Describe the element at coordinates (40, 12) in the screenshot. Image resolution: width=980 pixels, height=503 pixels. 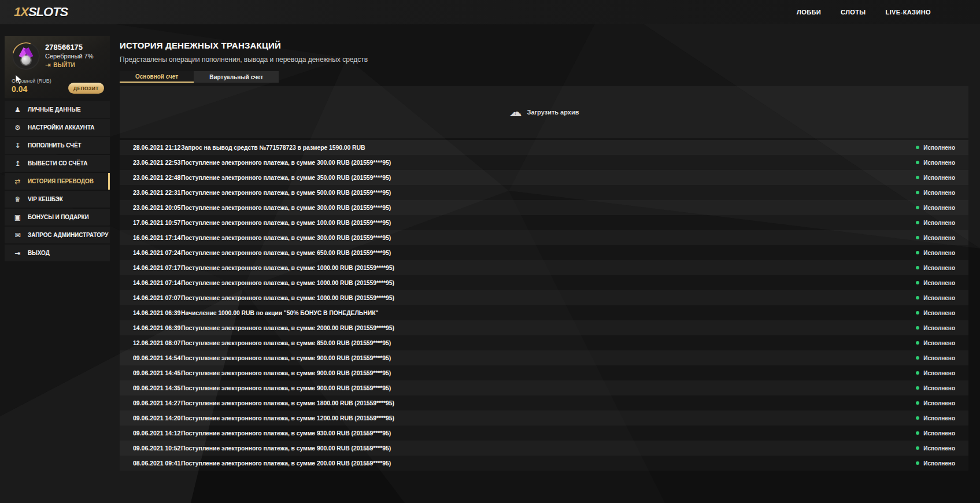
I see `site-logo: 1XSLOTS` at that location.